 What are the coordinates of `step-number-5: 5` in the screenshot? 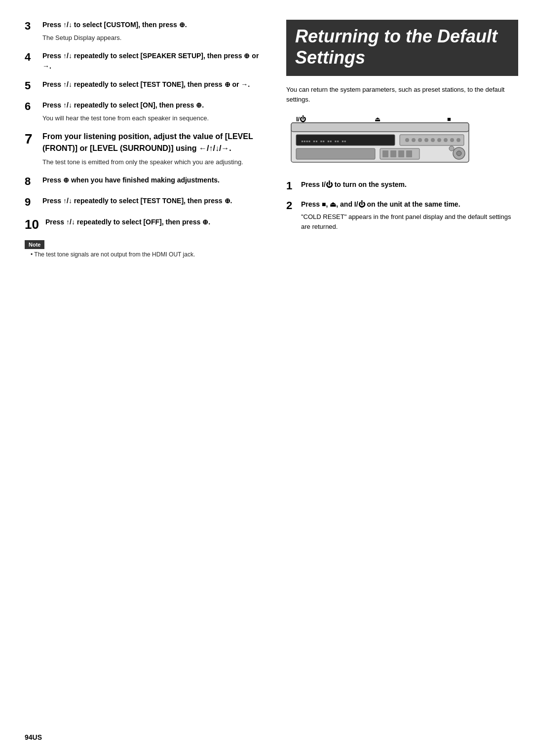 It's located at (34, 86).